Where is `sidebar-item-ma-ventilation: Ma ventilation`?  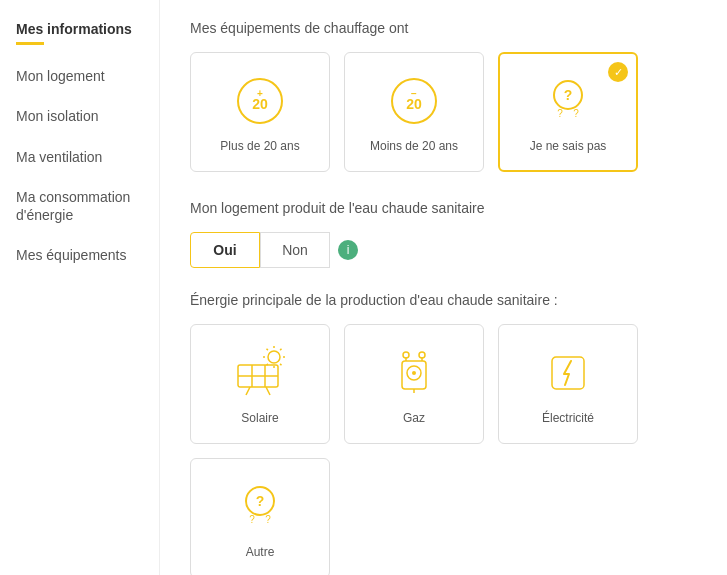 sidebar-item-ma-ventilation: Ma ventilation is located at coordinates (80, 157).